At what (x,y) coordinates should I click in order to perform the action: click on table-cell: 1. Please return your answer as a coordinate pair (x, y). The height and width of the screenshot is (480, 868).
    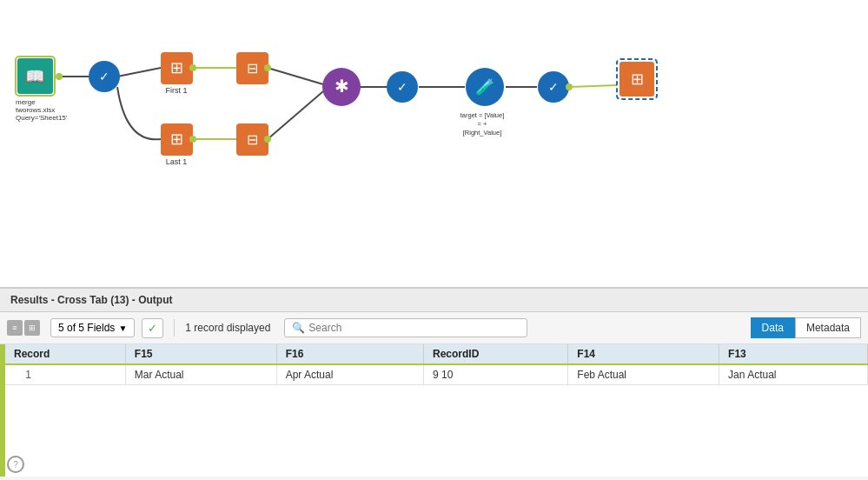
    Looking at the image, I should click on (65, 375).